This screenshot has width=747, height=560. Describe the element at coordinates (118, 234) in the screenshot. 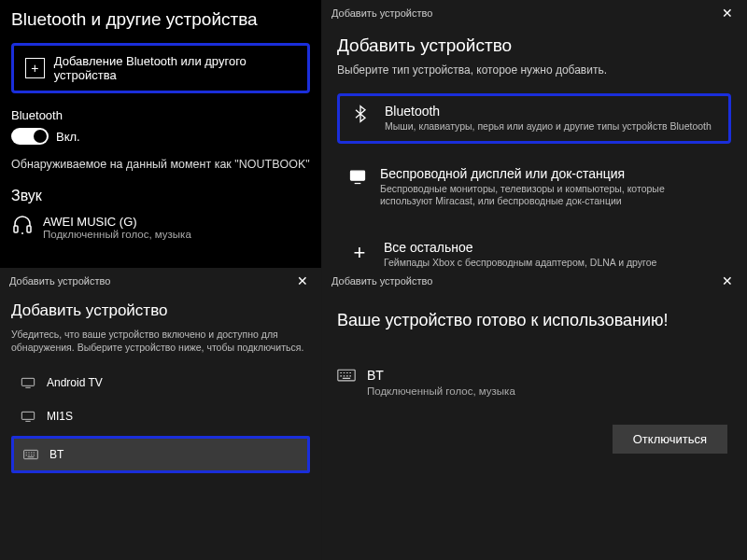

I see `audio-device-status: Подключенный голос, музыка` at that location.